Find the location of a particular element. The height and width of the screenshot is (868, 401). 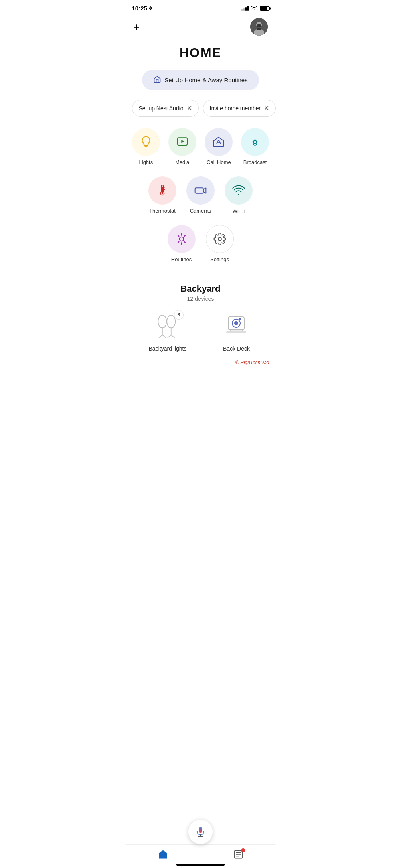

routines-label: Routines is located at coordinates (181, 259).